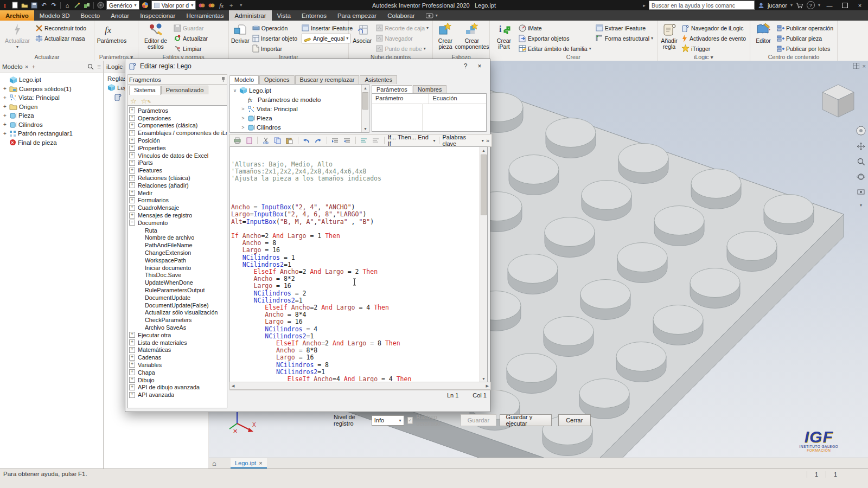 This screenshot has height=488, width=868. Describe the element at coordinates (463, 140) in the screenshot. I see `keywords-dropdown: Palabras clave▾` at that location.